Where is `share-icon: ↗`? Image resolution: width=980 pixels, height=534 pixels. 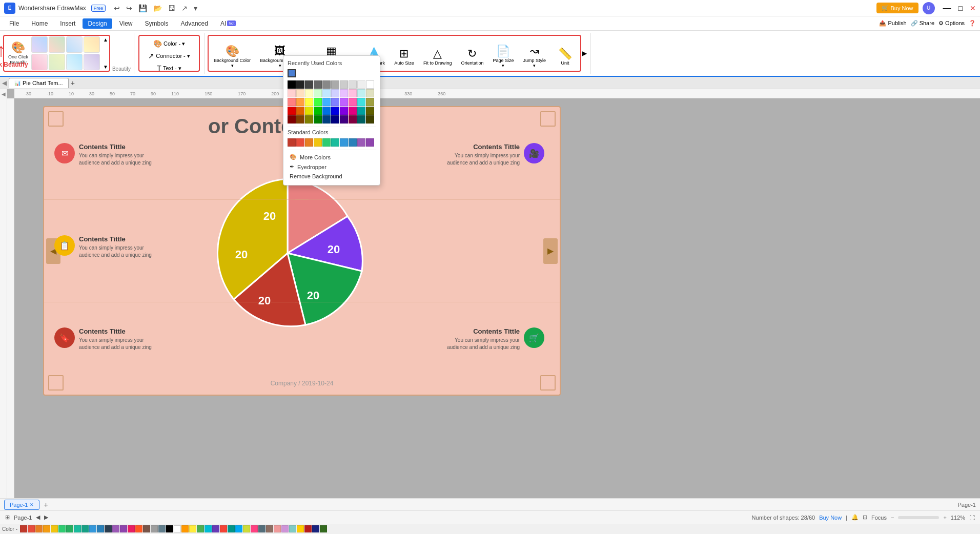 share-icon: ↗ is located at coordinates (185, 8).